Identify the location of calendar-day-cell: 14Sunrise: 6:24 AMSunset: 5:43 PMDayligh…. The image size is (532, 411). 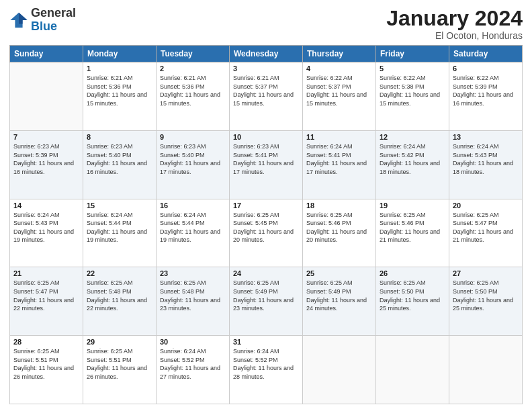
(47, 233).